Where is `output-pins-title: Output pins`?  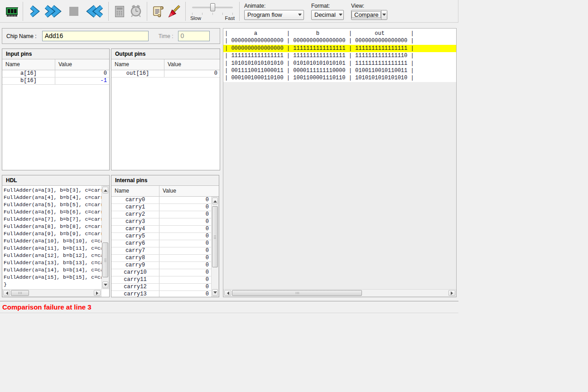
output-pins-title: Output pins is located at coordinates (166, 54).